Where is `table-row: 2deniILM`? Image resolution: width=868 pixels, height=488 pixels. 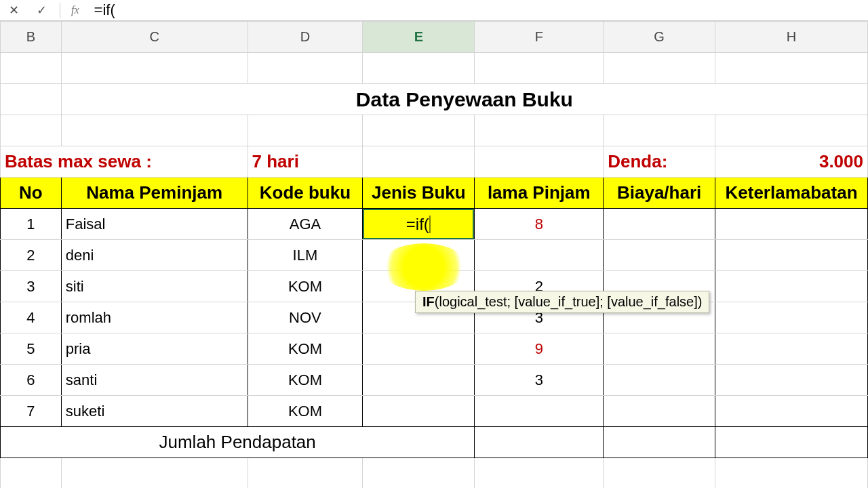 table-row: 2deniILM is located at coordinates (434, 256).